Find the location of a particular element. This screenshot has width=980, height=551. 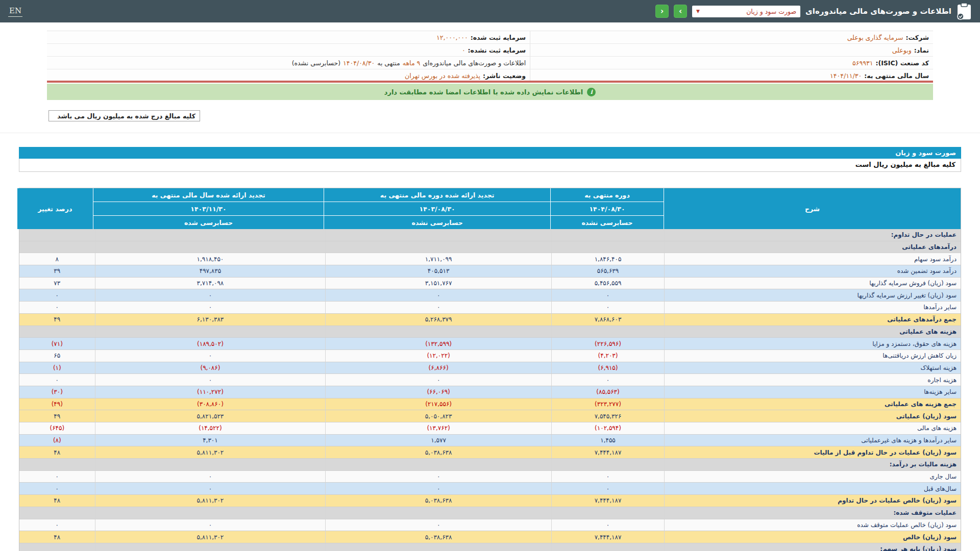

table-row: سال جاری۰۰۰۰ is located at coordinates (490, 477).